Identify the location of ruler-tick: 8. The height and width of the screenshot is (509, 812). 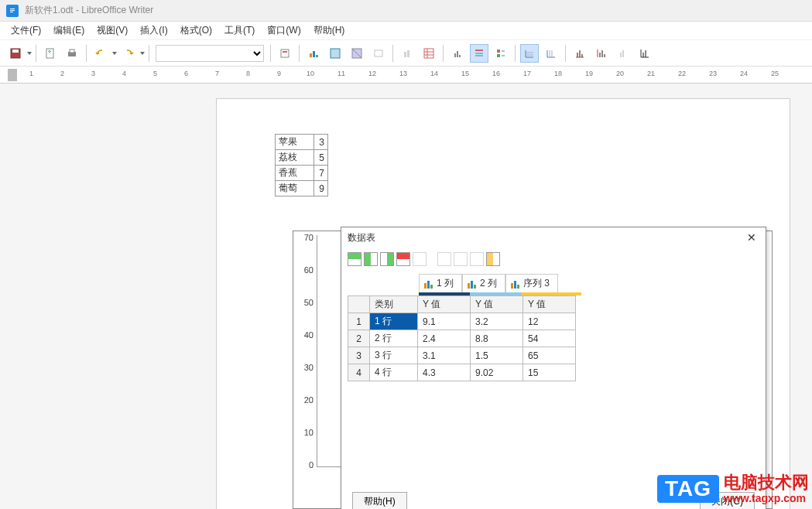
(248, 73).